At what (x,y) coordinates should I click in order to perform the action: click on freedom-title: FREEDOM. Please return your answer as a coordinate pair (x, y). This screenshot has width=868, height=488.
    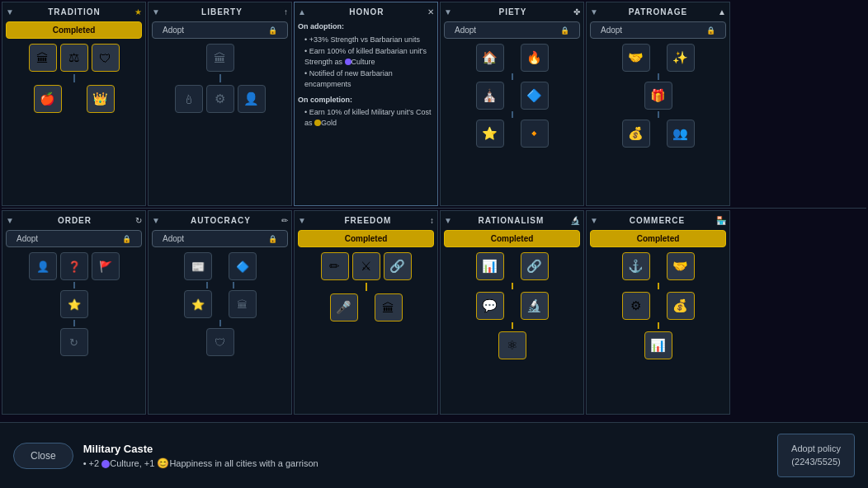
    Looking at the image, I should click on (368, 221).